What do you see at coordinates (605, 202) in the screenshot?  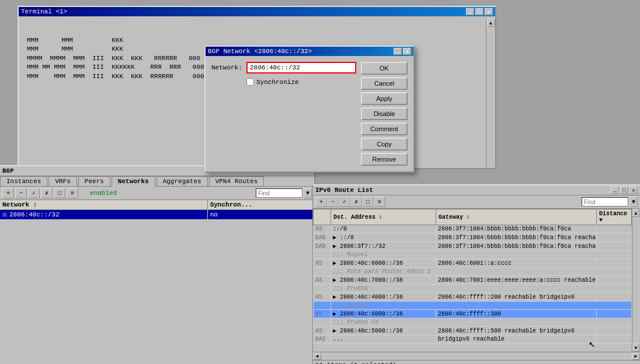 I see `ipv6-find-input` at bounding box center [605, 202].